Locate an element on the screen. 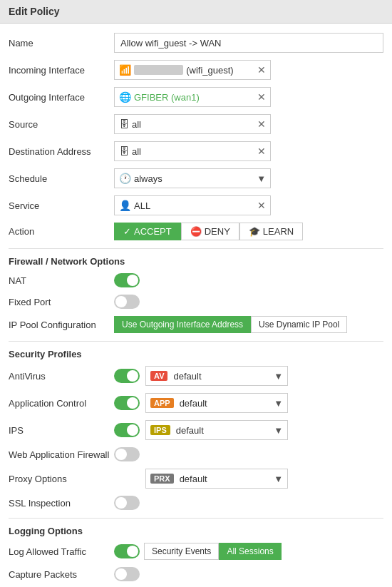  antivirus-profile: default is located at coordinates (187, 377).